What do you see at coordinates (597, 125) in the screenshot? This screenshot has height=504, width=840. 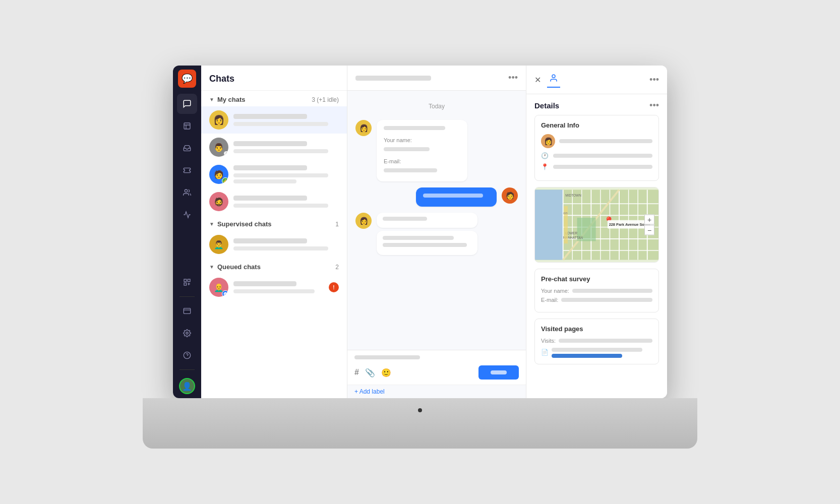 I see `general-info-title: General Info` at bounding box center [597, 125].